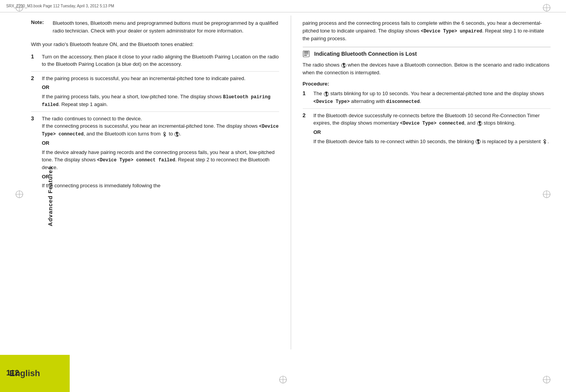 This screenshot has height=392, width=566. What do you see at coordinates (34, 60) in the screenshot?
I see `step-num-1: 1` at bounding box center [34, 60].